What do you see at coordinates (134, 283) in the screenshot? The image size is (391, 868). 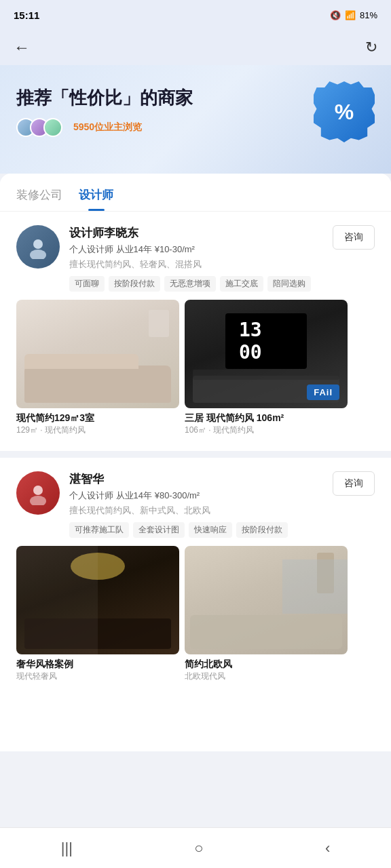 I see `tag-1-2: 按阶段付款` at bounding box center [134, 283].